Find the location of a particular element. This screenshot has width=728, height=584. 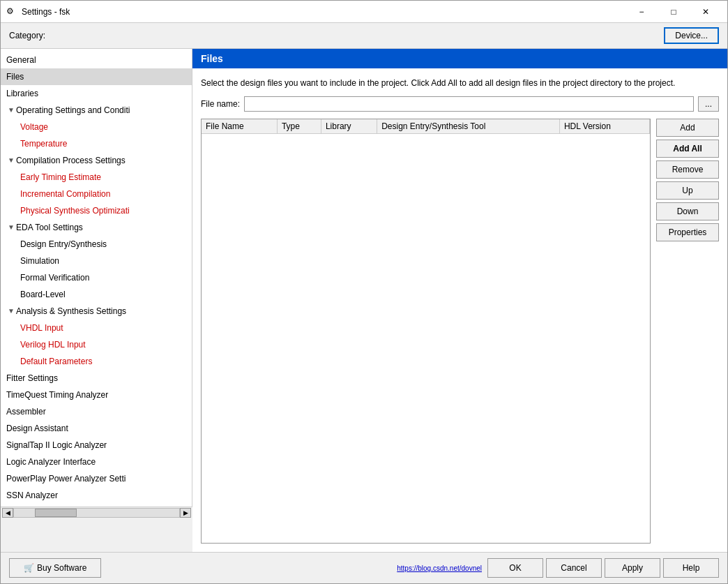

sidebar-item-signaltap: SignalTap II Logic Analyzer is located at coordinates (96, 445).